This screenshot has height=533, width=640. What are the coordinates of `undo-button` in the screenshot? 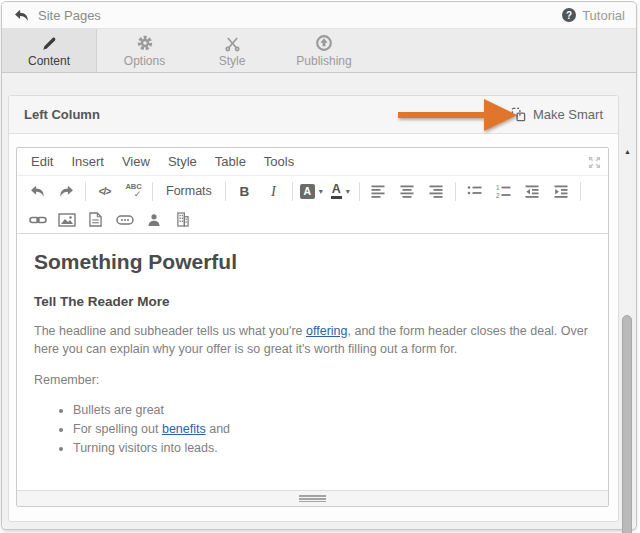 It's located at (38, 191).